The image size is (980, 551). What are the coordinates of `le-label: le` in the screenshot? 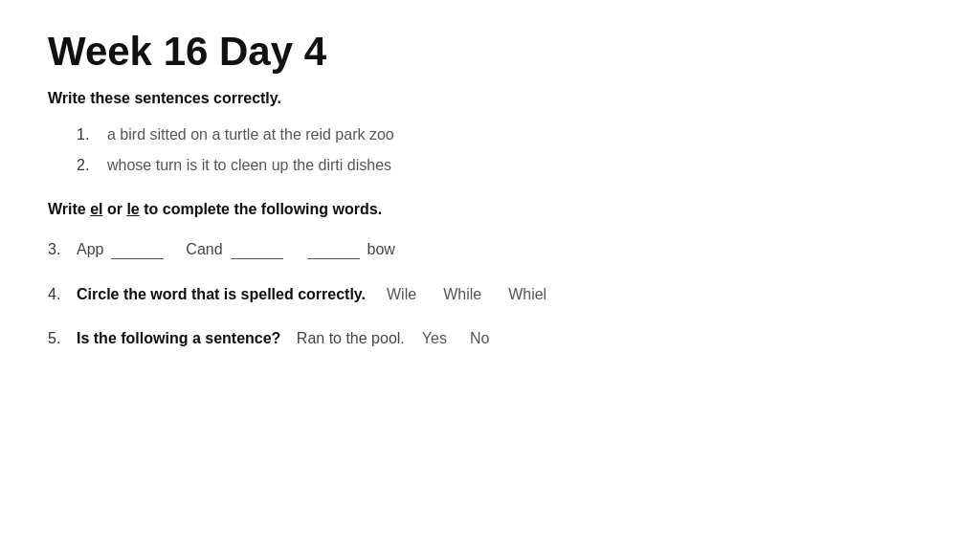 It's located at (132, 209).